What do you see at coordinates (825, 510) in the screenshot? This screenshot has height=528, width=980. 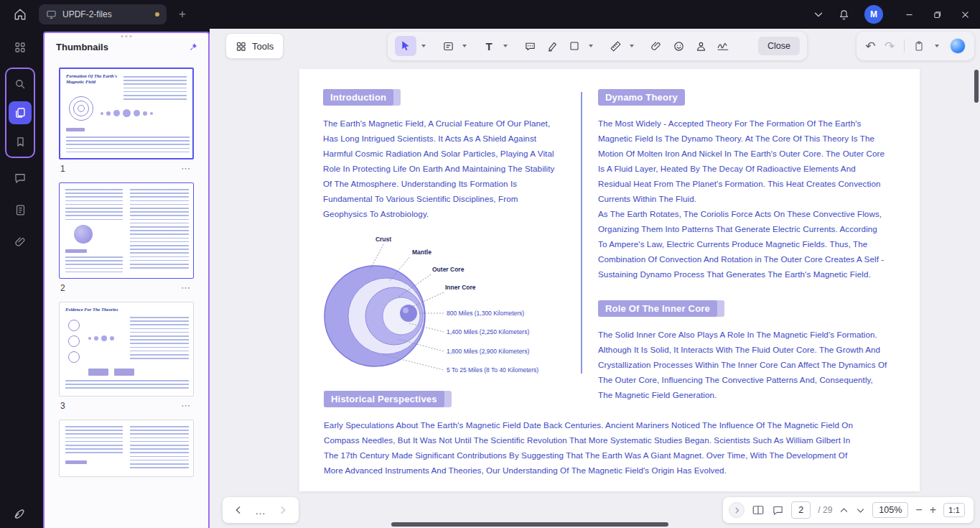 I see `page-total: / 29` at bounding box center [825, 510].